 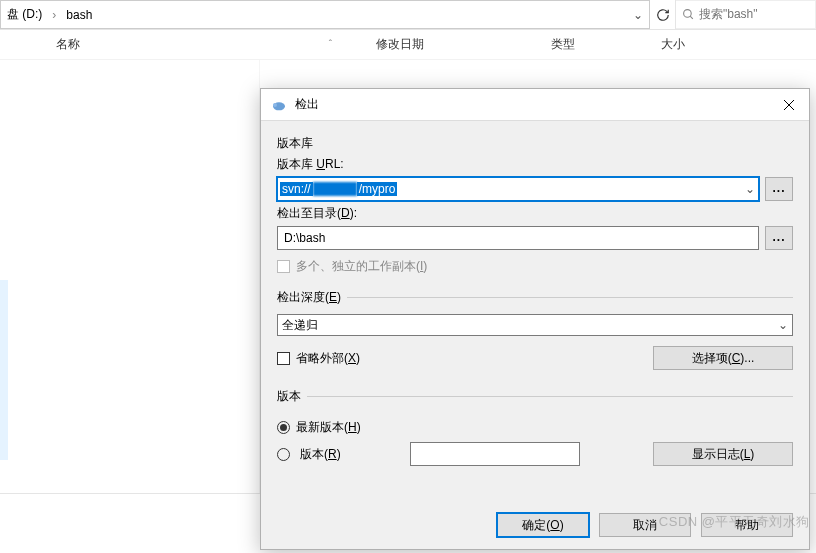 I want to click on url-host-redacted, so click(x=335, y=189).